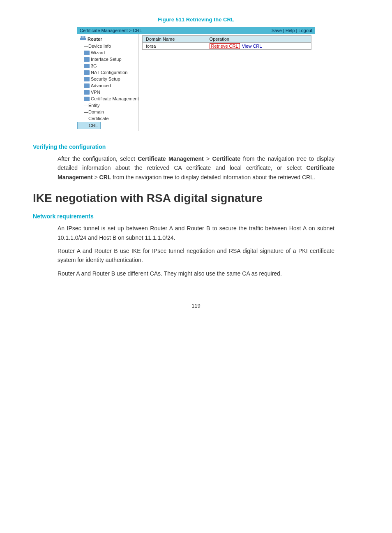  What do you see at coordinates (196, 30) in the screenshot?
I see `ui-header: Certificate Management > CRL Save | Help…` at bounding box center [196, 30].